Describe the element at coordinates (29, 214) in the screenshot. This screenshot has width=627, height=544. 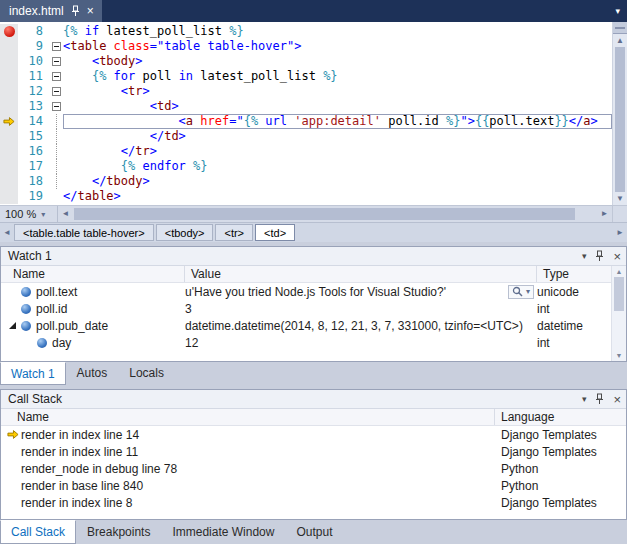
I see `zoom-control: 100 % ▾` at that location.